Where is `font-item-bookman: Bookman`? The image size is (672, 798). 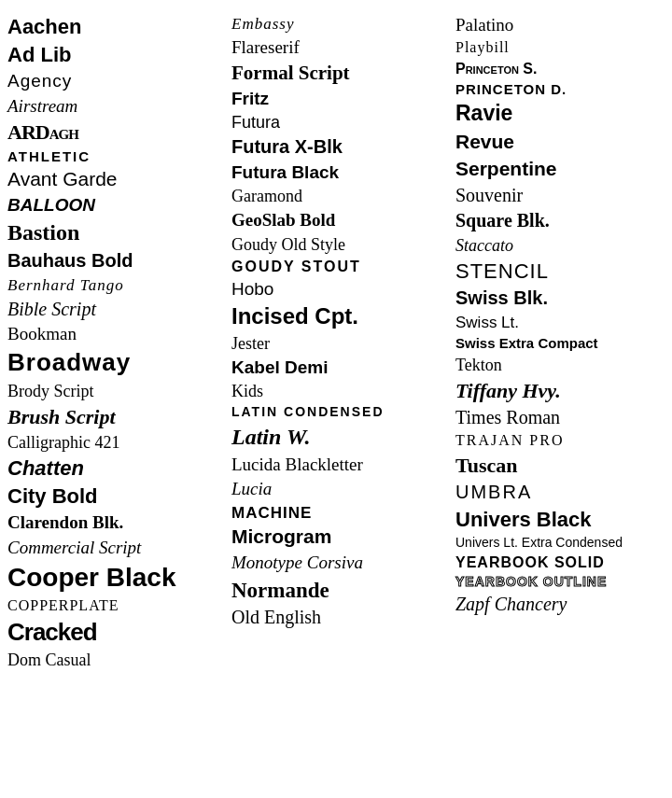
font-item-bookman: Bookman is located at coordinates (112, 334).